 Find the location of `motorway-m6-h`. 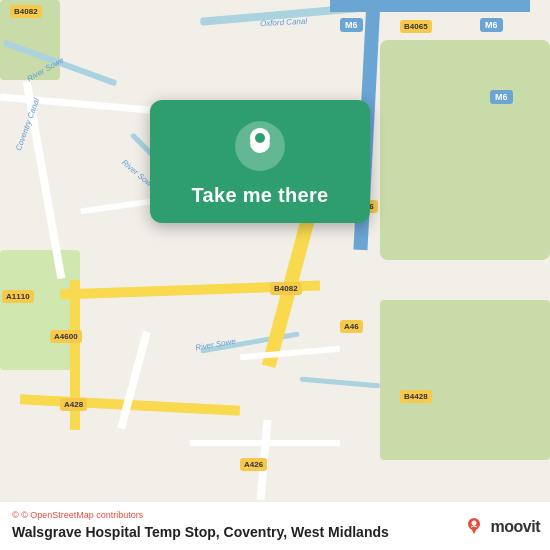

motorway-m6-h is located at coordinates (430, 6).